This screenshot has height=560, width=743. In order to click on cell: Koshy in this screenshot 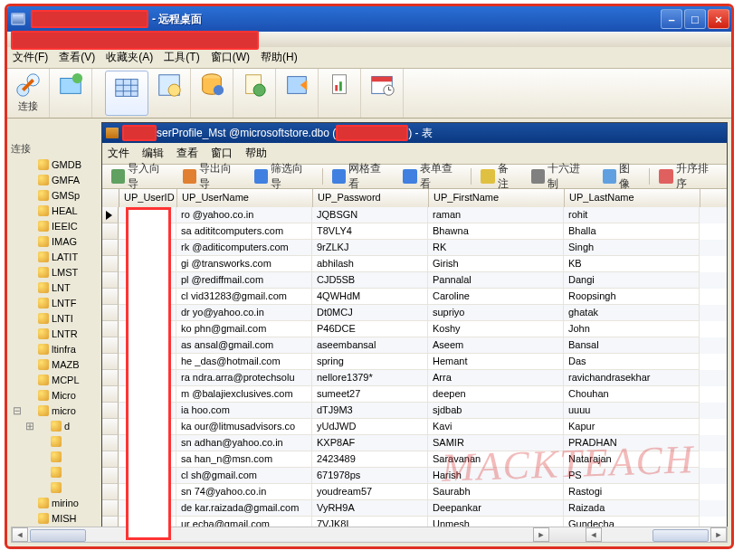, I will do `click(496, 329)`.